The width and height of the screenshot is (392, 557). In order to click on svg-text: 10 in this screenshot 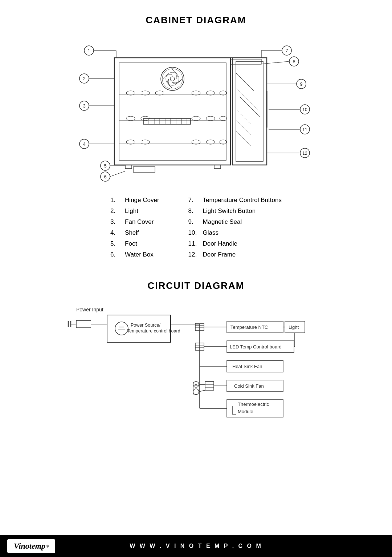, I will do `click(305, 110)`.